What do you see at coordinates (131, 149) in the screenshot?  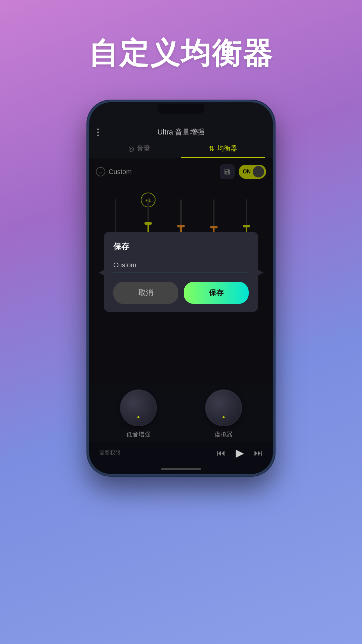 I see `volume-icon: ◎` at bounding box center [131, 149].